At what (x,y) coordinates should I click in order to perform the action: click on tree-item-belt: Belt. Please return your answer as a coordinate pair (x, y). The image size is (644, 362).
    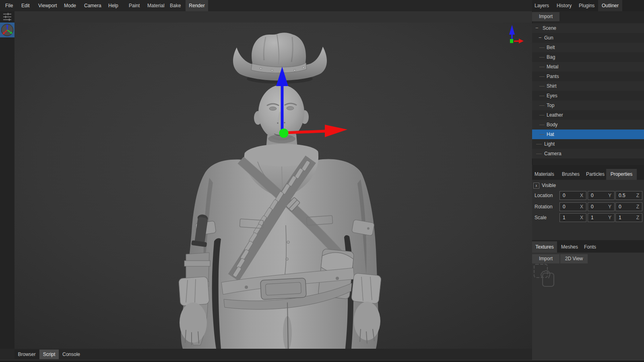
    Looking at the image, I should click on (588, 47).